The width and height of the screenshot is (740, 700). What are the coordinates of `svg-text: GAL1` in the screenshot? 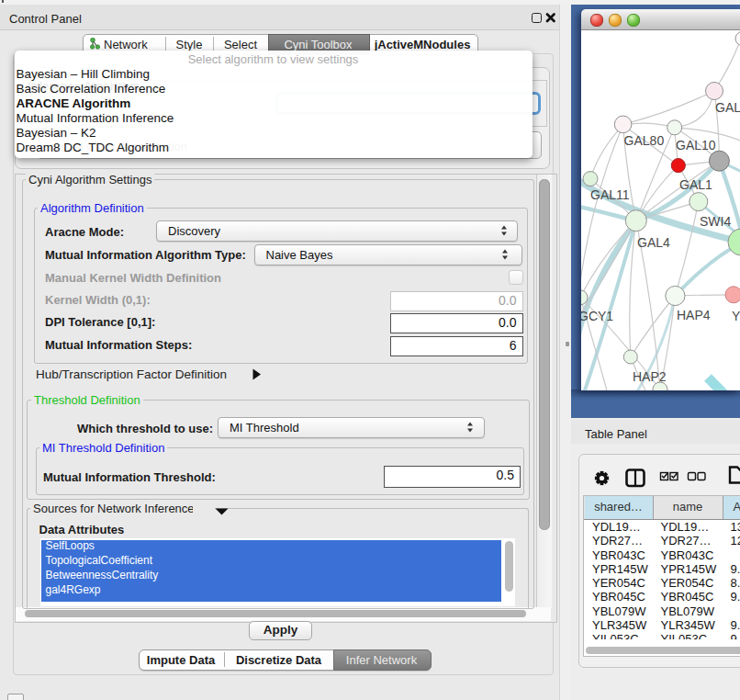 It's located at (696, 185).